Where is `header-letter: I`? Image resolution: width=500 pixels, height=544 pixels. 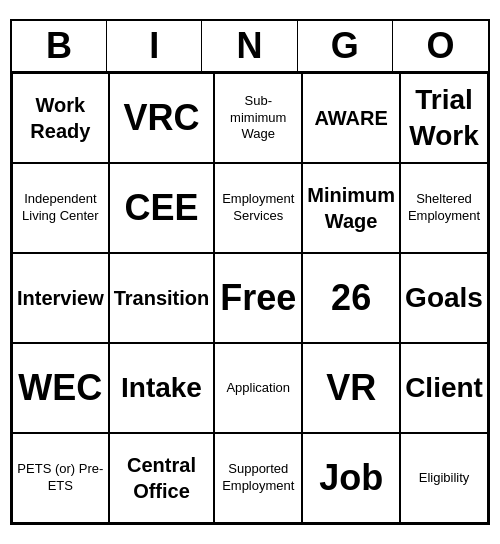
header-letter: I is located at coordinates (154, 46).